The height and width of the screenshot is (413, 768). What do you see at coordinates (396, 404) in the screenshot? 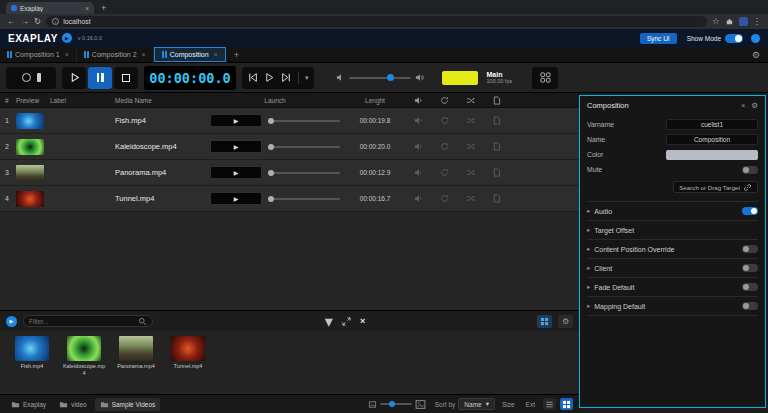
I see `thumbnail-zoom-slider` at bounding box center [396, 404].